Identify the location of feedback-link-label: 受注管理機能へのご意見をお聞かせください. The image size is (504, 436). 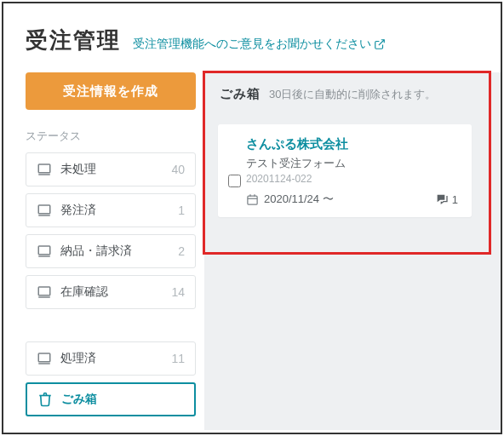
(252, 44).